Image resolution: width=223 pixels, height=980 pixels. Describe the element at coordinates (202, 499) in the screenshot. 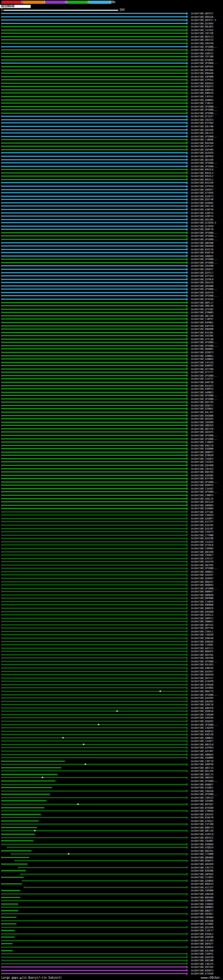

I see `hit-label: UniRef100_A5DL35` at that location.